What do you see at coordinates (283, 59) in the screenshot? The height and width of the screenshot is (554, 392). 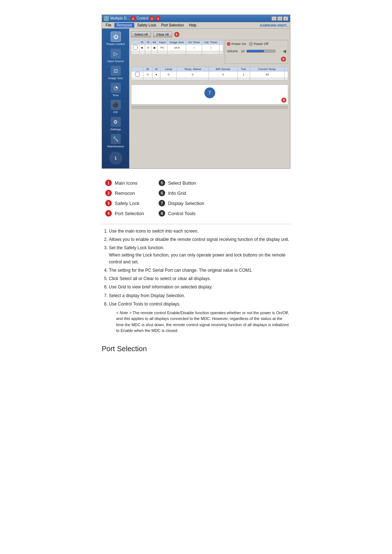 I see `badge-8: 8` at bounding box center [283, 59].